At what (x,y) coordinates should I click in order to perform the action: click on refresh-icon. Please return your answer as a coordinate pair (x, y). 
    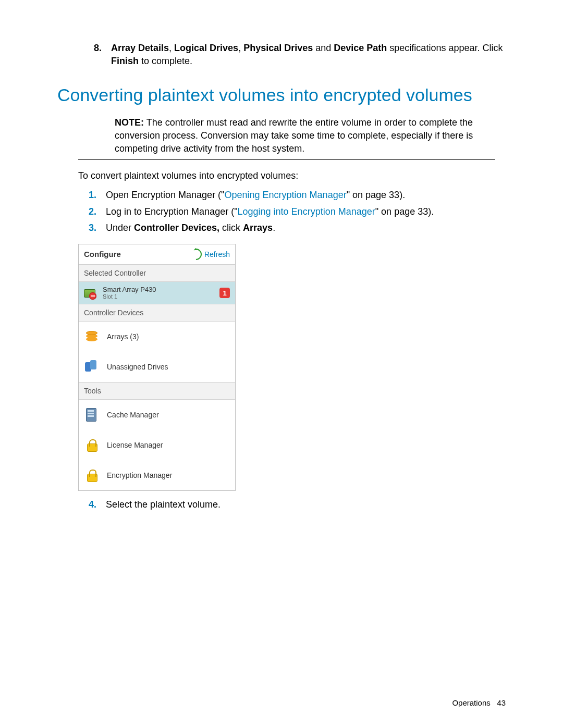
    Looking at the image, I should click on (196, 254).